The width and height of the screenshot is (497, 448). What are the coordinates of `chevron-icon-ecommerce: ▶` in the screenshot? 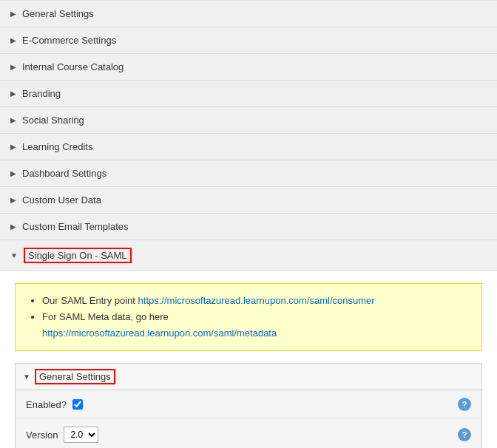 It's located at (13, 40).